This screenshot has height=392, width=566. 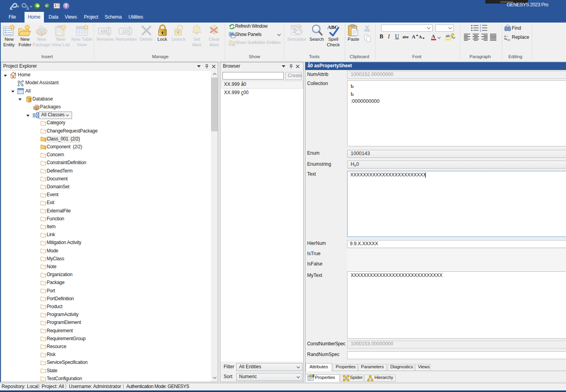 I want to click on svg-text: ac, so click(x=509, y=40).